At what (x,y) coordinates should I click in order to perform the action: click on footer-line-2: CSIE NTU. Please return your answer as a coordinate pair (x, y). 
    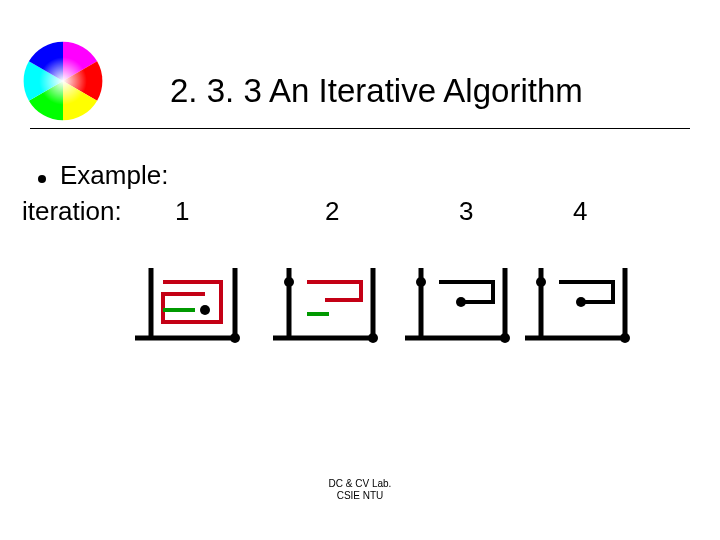
    Looking at the image, I should click on (360, 496).